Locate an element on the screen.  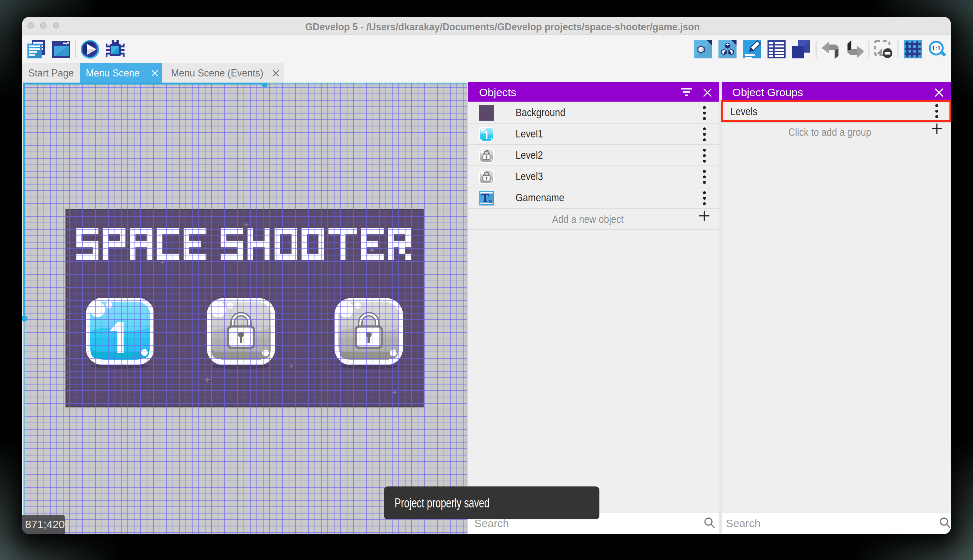
svg-text: x is located at coordinates (491, 201).